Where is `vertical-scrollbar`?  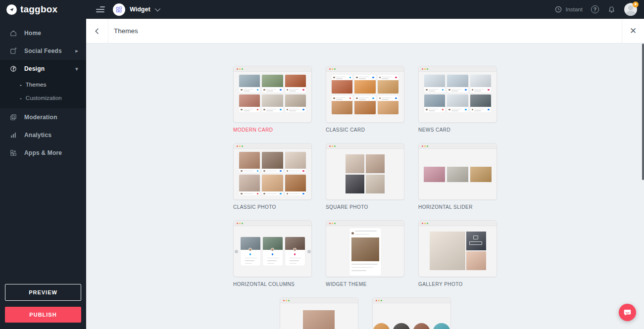
vertical-scrollbar is located at coordinates (643, 112).